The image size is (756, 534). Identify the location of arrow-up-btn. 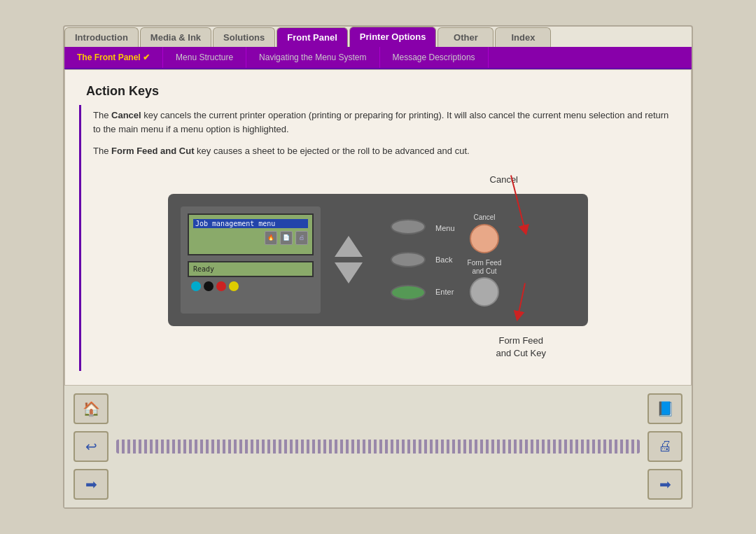
(349, 246).